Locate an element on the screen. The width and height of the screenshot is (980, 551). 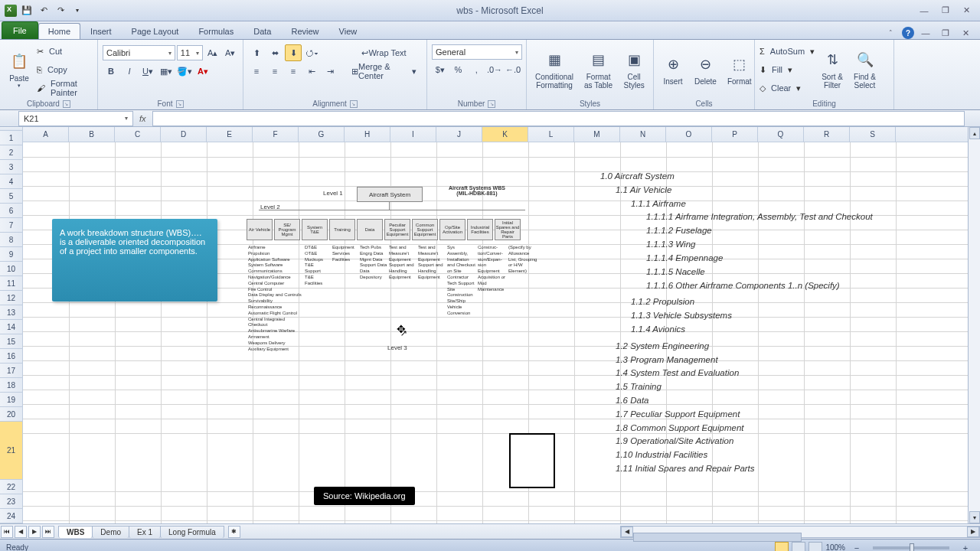
delete-cells-button: ⊖Delete is located at coordinates (706, 70).